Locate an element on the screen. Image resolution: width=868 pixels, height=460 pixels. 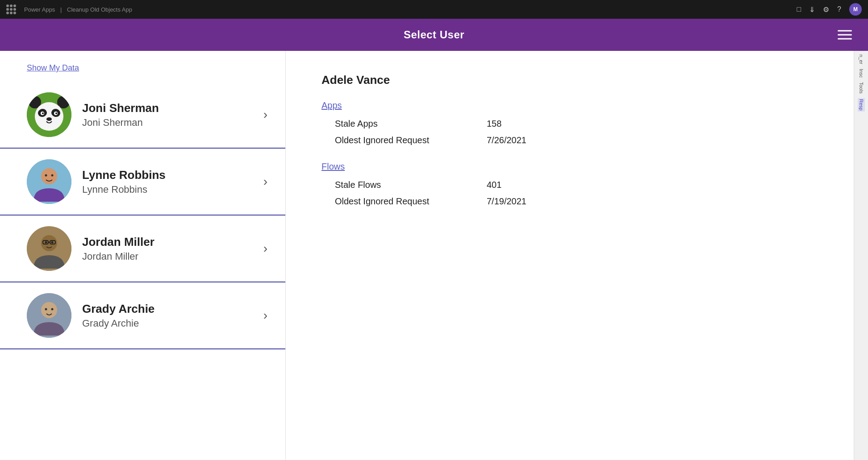
stale-apps-value: 158 is located at coordinates (494, 124).